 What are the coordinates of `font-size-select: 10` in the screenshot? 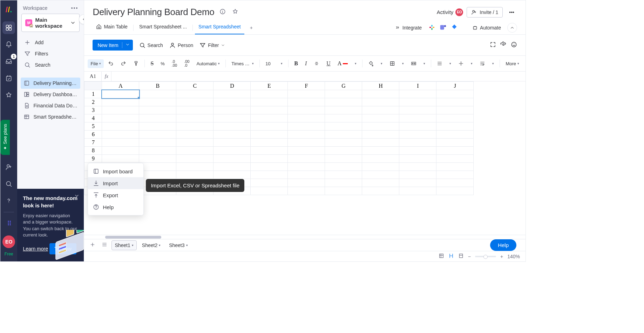 It's located at (270, 64).